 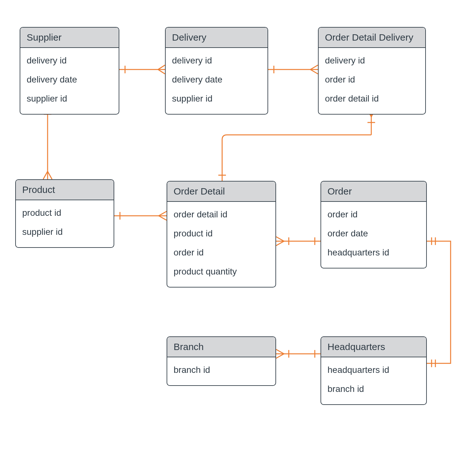 What do you see at coordinates (293, 69) in the screenshot?
I see `rel-delivery-orderdetaildelivery` at bounding box center [293, 69].